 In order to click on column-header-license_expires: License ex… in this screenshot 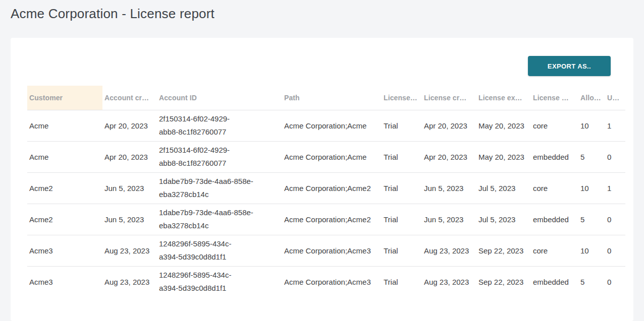, I will do `click(504, 98)`.